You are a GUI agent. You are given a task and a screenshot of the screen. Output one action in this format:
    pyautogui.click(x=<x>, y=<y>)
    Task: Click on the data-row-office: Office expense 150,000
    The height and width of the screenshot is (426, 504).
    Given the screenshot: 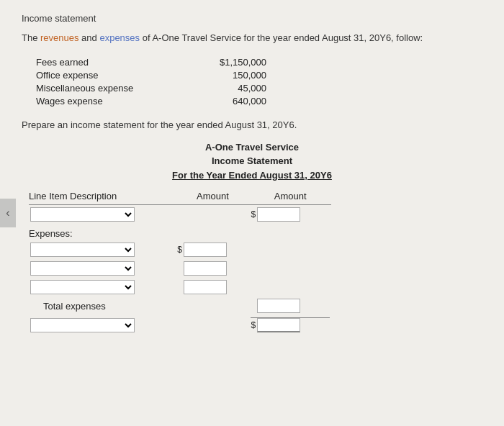 What is the action you would take?
    pyautogui.click(x=259, y=75)
    